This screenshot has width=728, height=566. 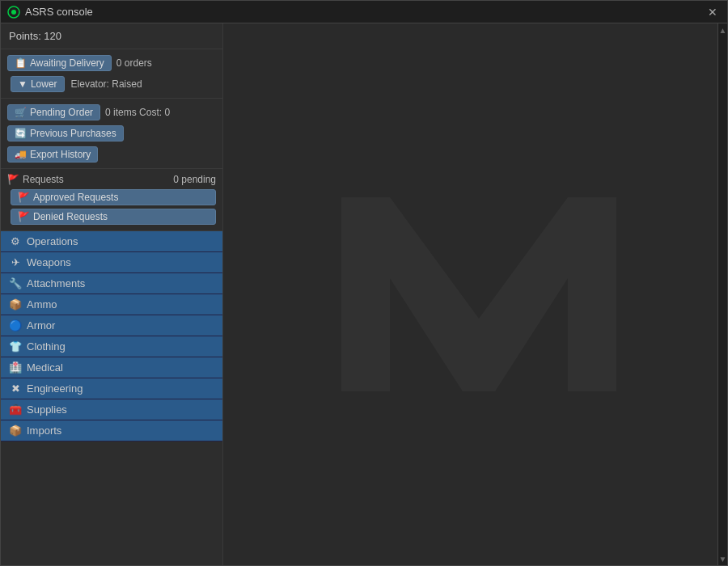 What do you see at coordinates (24, 217) in the screenshot?
I see `denied-icon: 🚩` at bounding box center [24, 217].